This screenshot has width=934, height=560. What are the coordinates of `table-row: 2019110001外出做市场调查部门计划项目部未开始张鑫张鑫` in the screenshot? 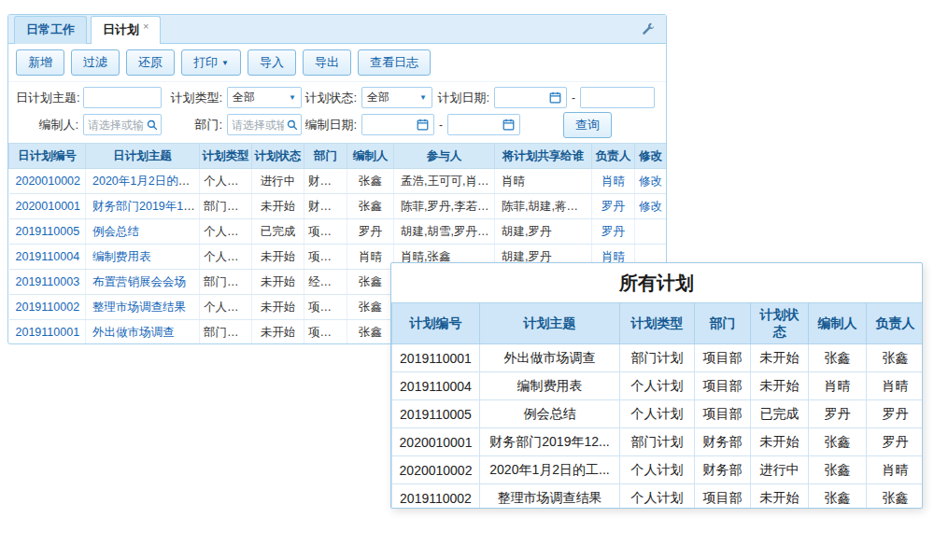 It's located at (658, 358).